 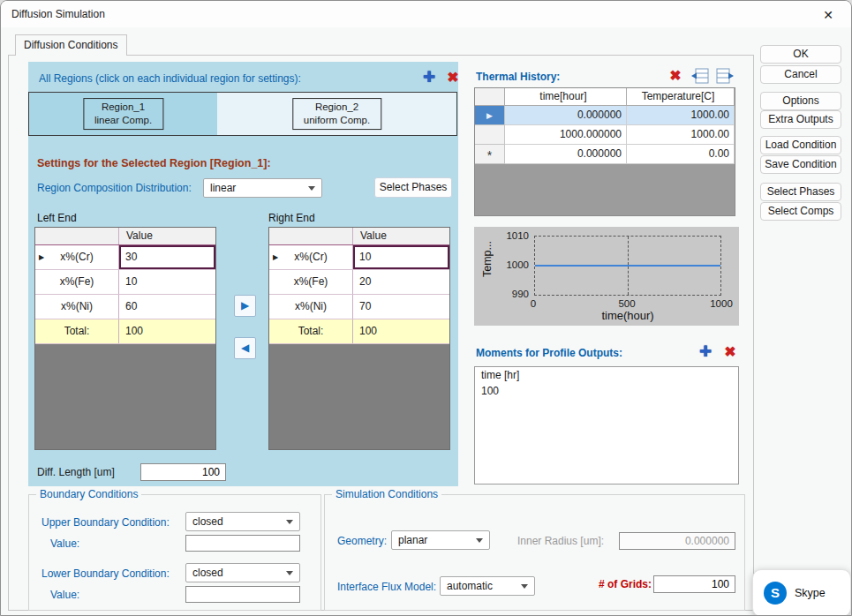 I want to click on temperature-column-header: Temperature[C], so click(x=681, y=97).